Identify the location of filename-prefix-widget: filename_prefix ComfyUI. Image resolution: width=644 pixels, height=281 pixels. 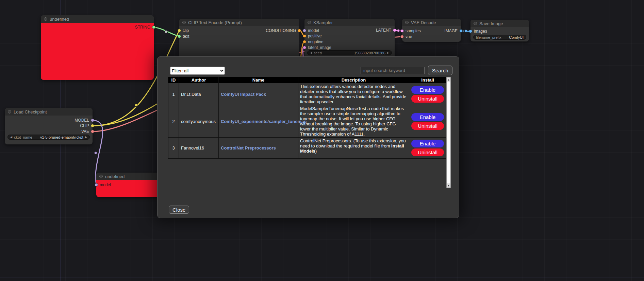
(500, 37).